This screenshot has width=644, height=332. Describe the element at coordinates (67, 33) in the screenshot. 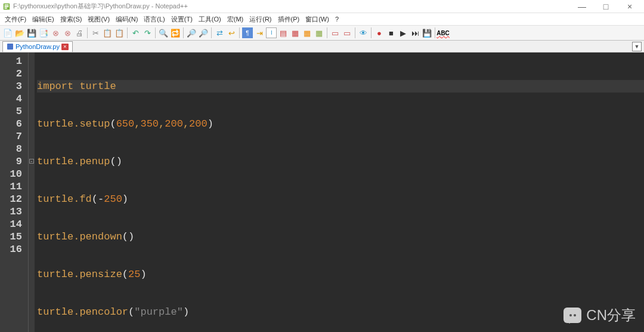

I see `closeall-icon: ⊗` at that location.